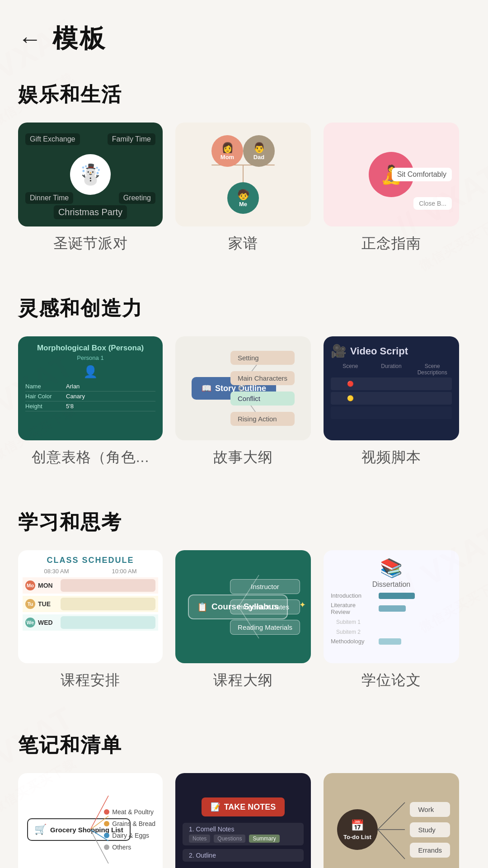 The width and height of the screenshot is (488, 868). Describe the element at coordinates (90, 188) in the screenshot. I see `template-card-christmas: Gift Exchange Family Time ☃️ Dinner Time…` at that location.